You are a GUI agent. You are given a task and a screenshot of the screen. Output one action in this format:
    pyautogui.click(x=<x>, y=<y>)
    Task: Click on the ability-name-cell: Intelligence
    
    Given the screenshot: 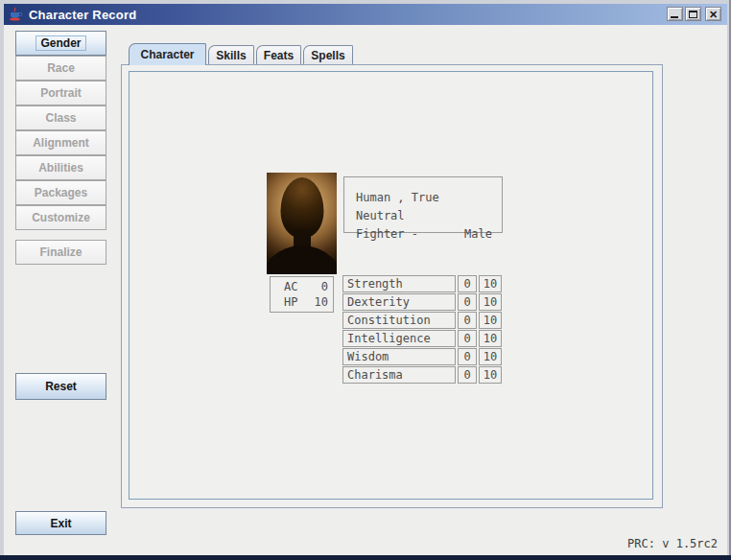 What is the action you would take?
    pyautogui.click(x=399, y=338)
    